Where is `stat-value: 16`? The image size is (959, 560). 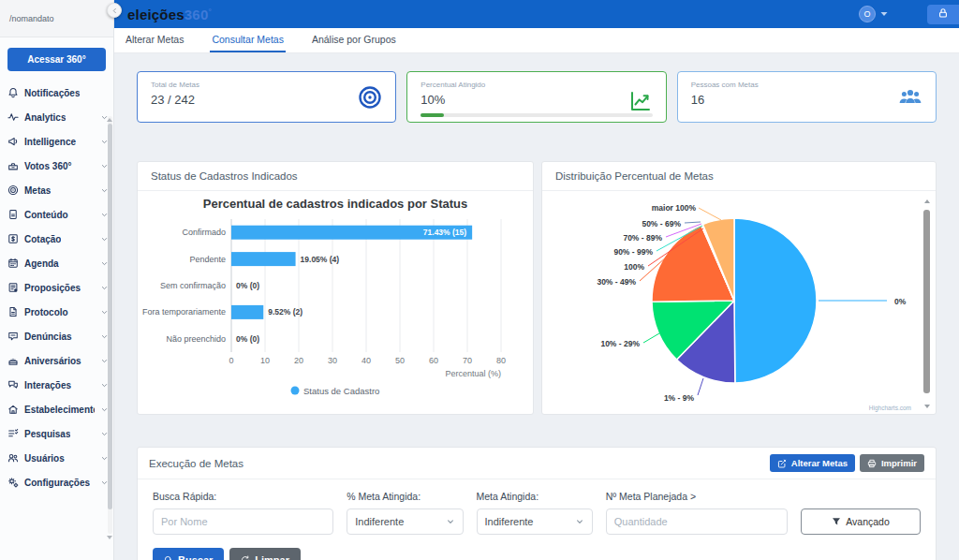
stat-value: 16 is located at coordinates (807, 99).